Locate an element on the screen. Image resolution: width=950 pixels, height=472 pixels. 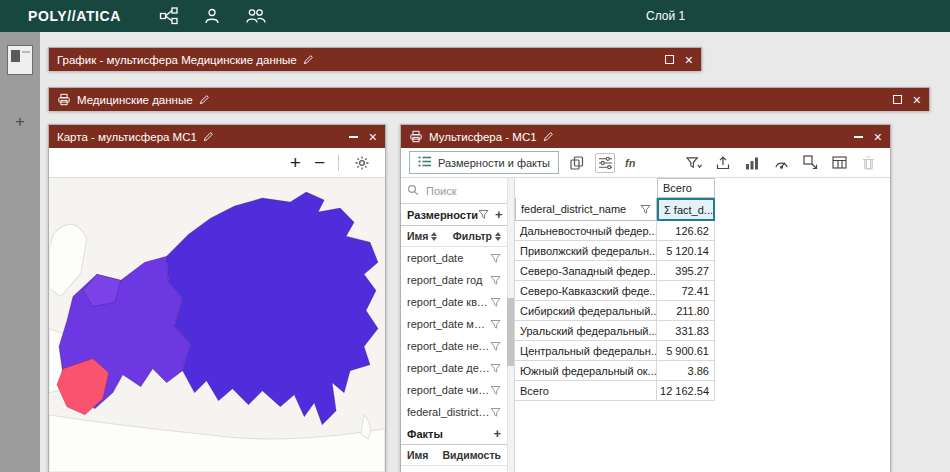
scrollbar-thumb is located at coordinates (510, 332).